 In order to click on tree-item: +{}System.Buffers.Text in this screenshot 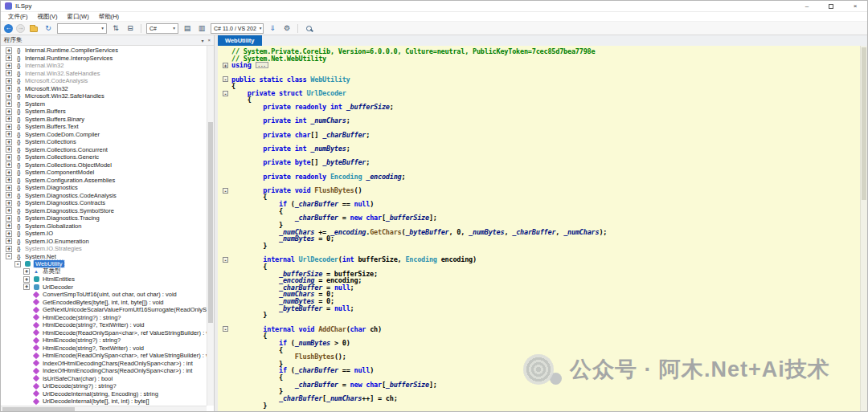, I will do `click(108, 127)`.